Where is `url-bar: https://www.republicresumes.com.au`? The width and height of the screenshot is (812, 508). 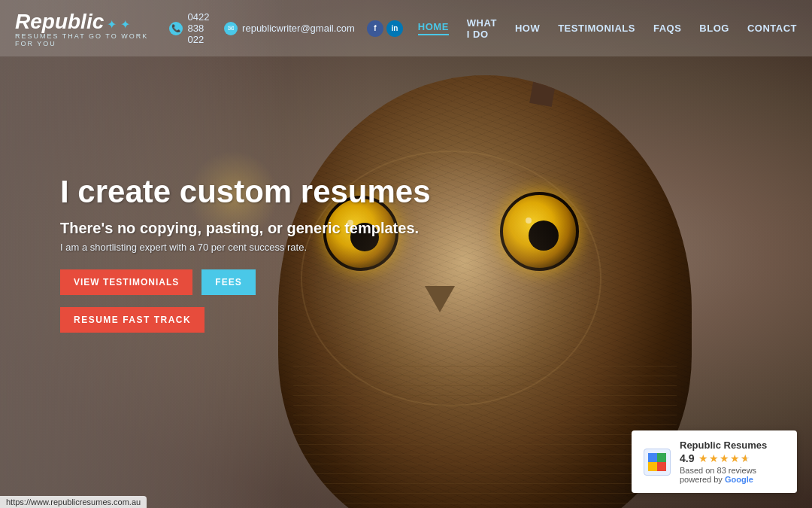 url-bar: https://www.republicresumes.com.au is located at coordinates (74, 502).